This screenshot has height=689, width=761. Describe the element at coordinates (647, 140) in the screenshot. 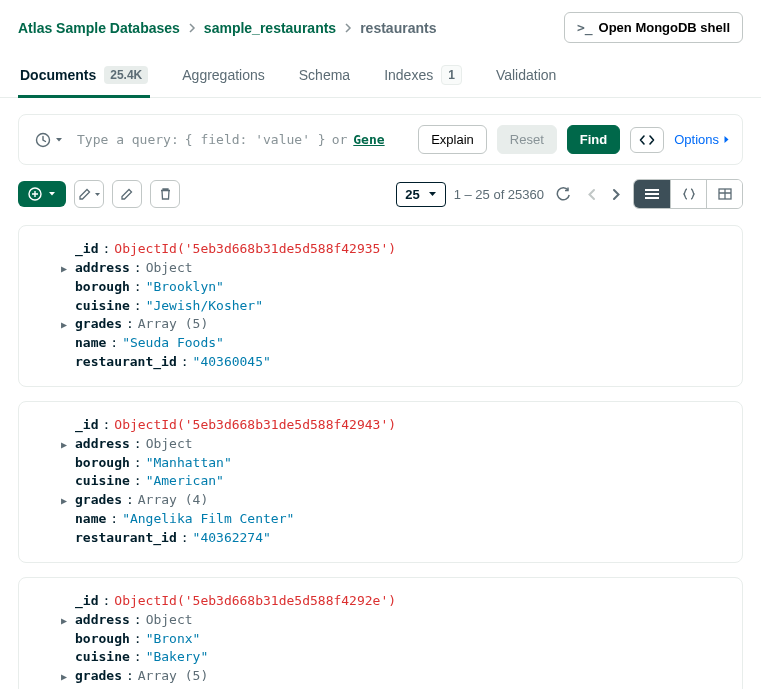

I see `code-toggle-button` at that location.